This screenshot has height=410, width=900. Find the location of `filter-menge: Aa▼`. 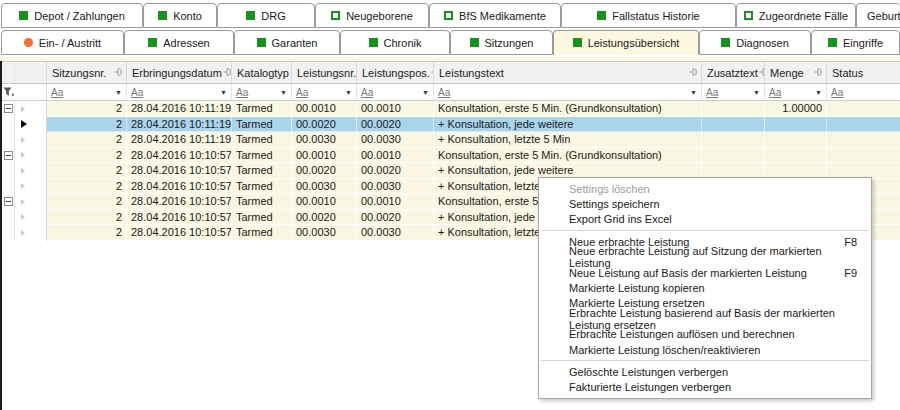

filter-menge: Aa▼ is located at coordinates (796, 92).